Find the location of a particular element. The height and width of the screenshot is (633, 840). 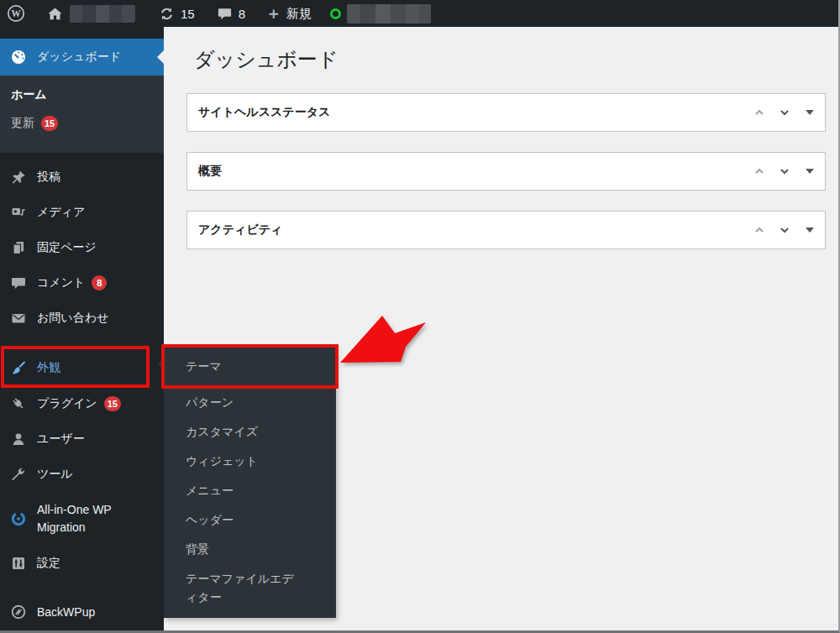

svg-text: W is located at coordinates (16, 13).